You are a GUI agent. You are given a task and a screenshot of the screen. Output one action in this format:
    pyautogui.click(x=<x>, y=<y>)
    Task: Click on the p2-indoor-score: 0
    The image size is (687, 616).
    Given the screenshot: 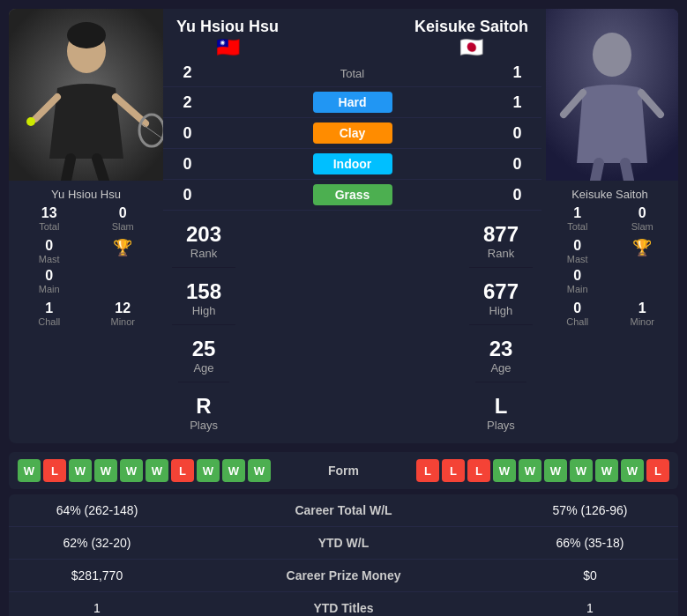 What is the action you would take?
    pyautogui.click(x=517, y=164)
    